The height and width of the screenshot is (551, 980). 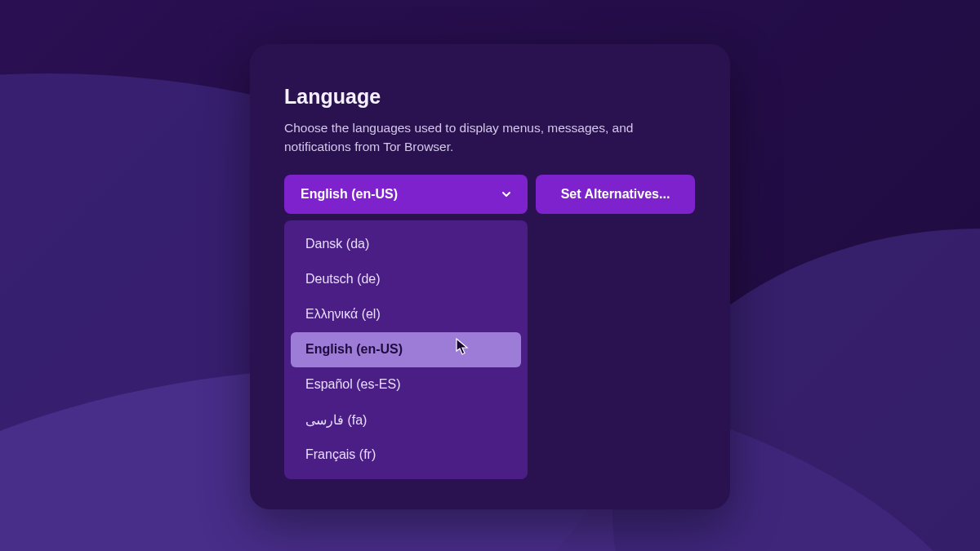 I want to click on language-dropdown-menu: Dansk (da)Deutsch (de)Ελληνικά (el)Engli…, so click(x=406, y=349).